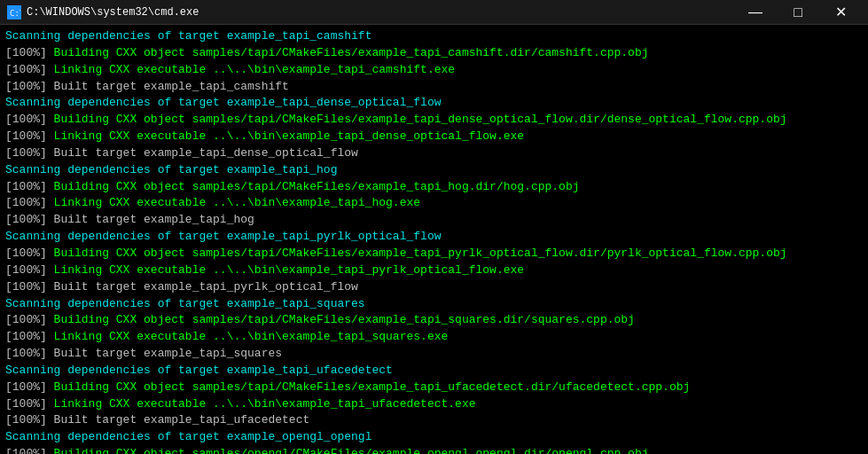 This screenshot has width=868, height=454. I want to click on terminal-line: [100%] Built target example_tapi_dense_o…, so click(434, 154).